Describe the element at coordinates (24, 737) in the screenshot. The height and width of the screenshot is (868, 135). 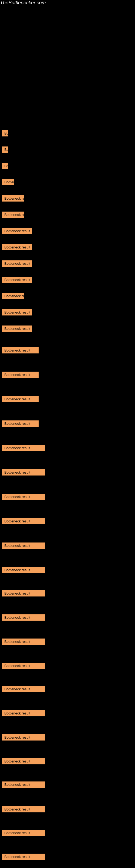
I see `result-badge-30: Bottleneck result` at that location.